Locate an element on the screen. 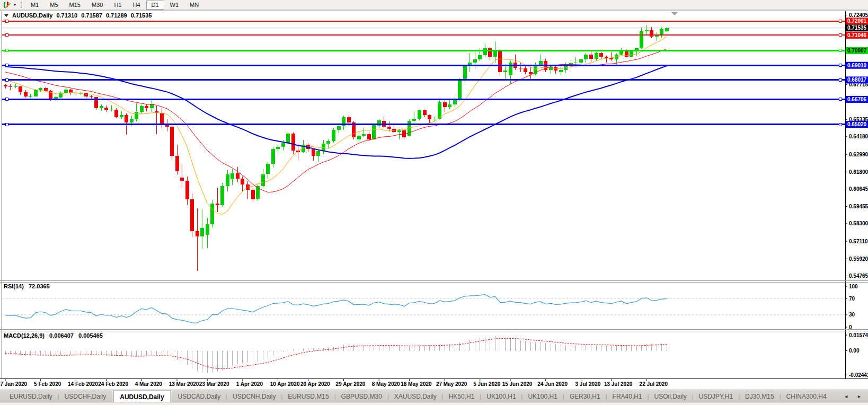 The width and height of the screenshot is (868, 405). chart-tabs-bar: EURUSD,Daily|USDCHF,DailyAUDUSD,DailyUSD… is located at coordinates (434, 396).